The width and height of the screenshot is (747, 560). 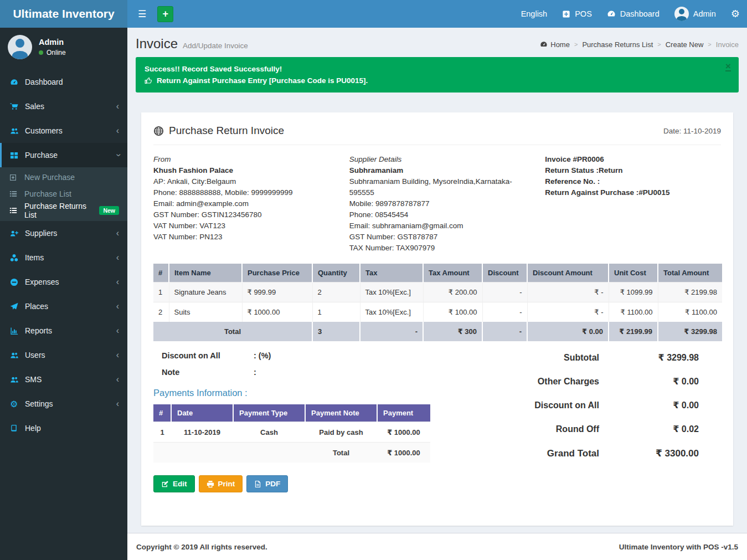 I want to click on success-alert: Success!! Record Saved Successfully! Ret…, so click(x=437, y=75).